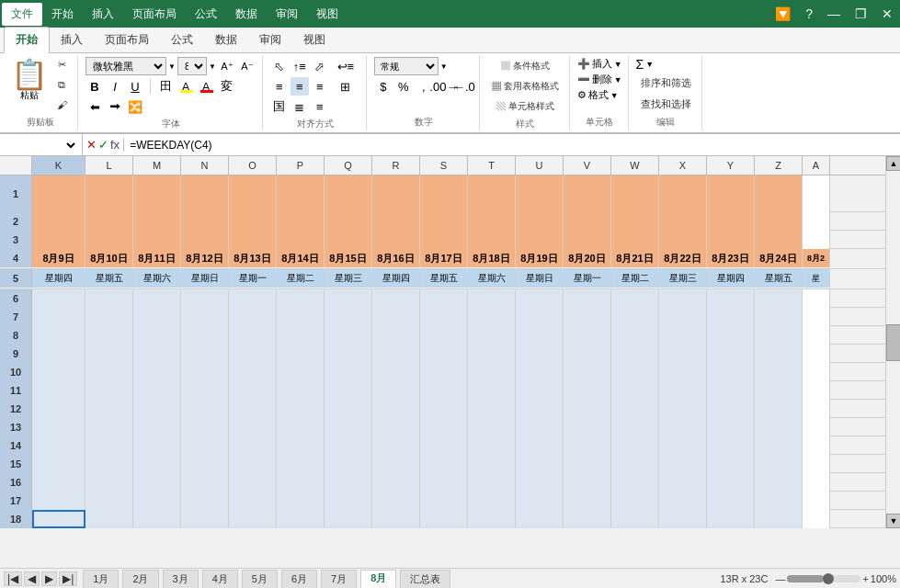  I want to click on cell-V9, so click(587, 354).